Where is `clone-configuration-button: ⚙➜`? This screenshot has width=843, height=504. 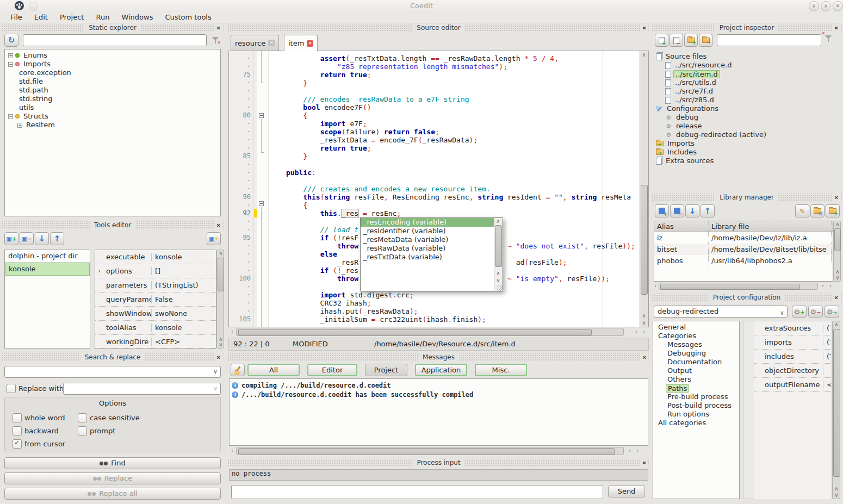
clone-configuration-button: ⚙➜ is located at coordinates (832, 312).